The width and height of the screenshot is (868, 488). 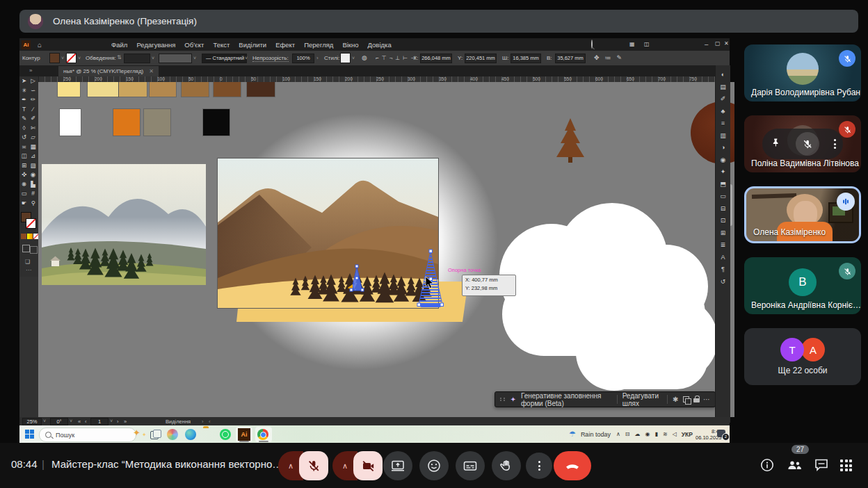 What do you see at coordinates (434, 466) in the screenshot?
I see `reactions-button` at bounding box center [434, 466].